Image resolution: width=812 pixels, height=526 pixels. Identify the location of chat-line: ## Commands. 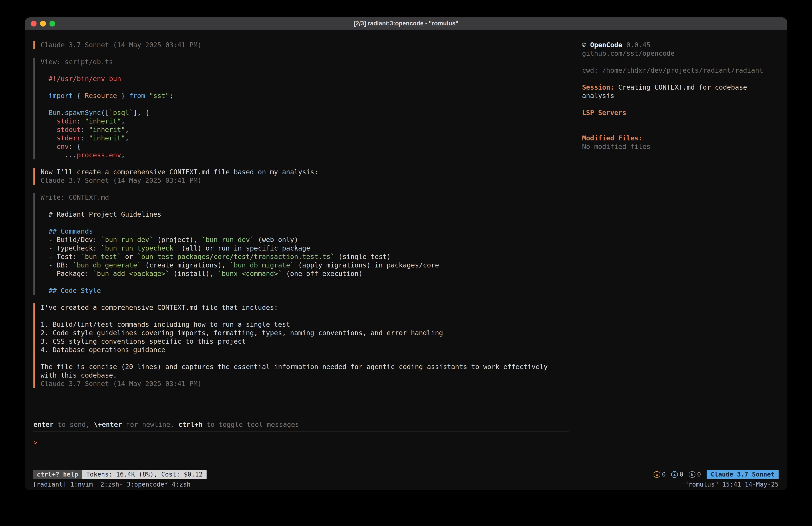
(305, 231).